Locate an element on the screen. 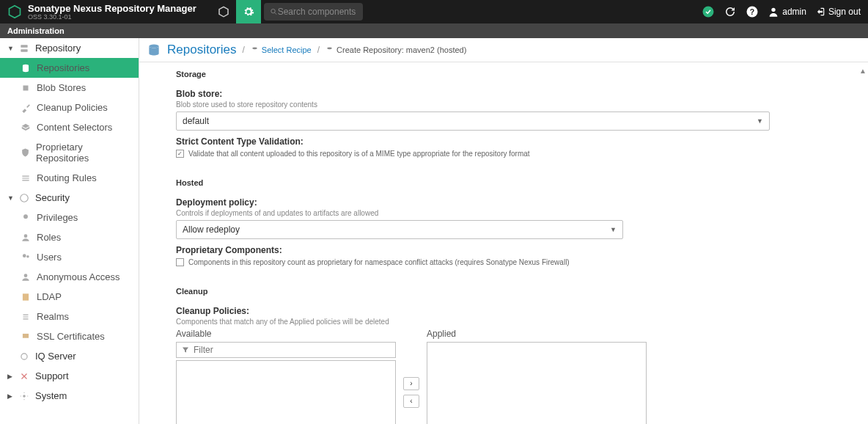 The width and height of the screenshot is (868, 424). sidebar-item-content-selectors: Content Selectors is located at coordinates (69, 128).